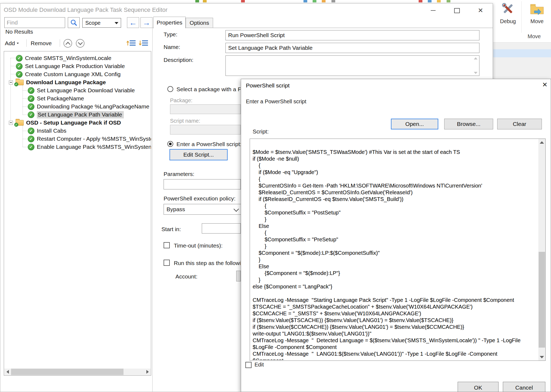  I want to click on minimize-button, so click(433, 10).